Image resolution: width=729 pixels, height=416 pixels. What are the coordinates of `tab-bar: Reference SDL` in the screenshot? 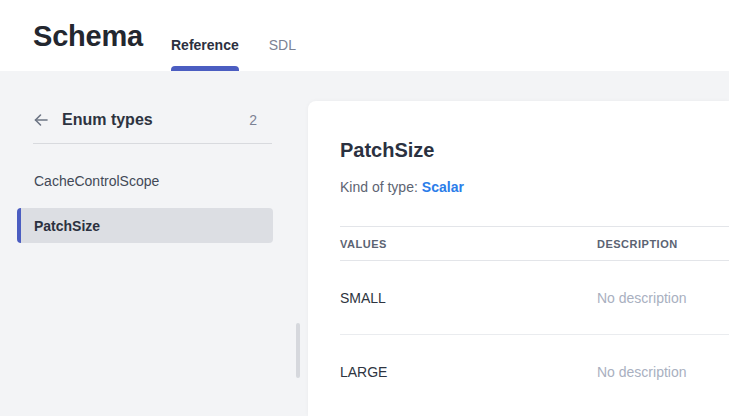 It's located at (234, 54).